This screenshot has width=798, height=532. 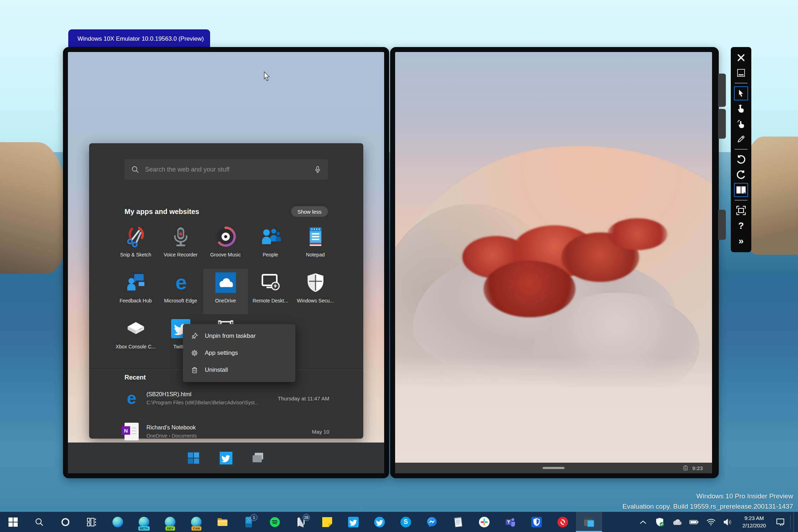 What do you see at coordinates (226, 458) in the screenshot?
I see `device-taskbar` at bounding box center [226, 458].